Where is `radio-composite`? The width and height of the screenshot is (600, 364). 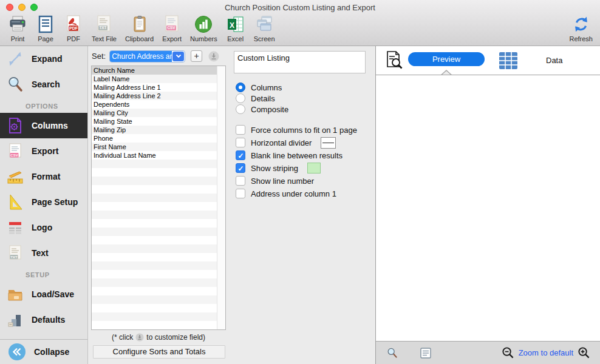
radio-composite is located at coordinates (240, 109).